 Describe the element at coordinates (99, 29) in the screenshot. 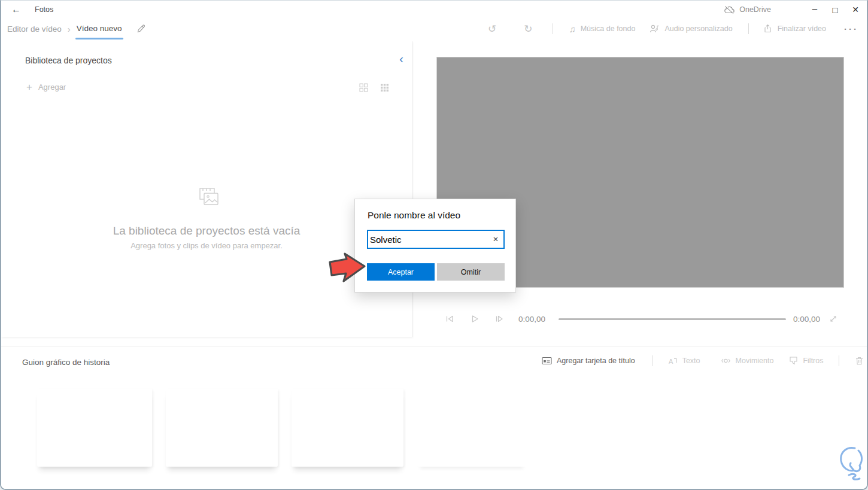

I see `video-name-label: Vídeo nuevo` at that location.